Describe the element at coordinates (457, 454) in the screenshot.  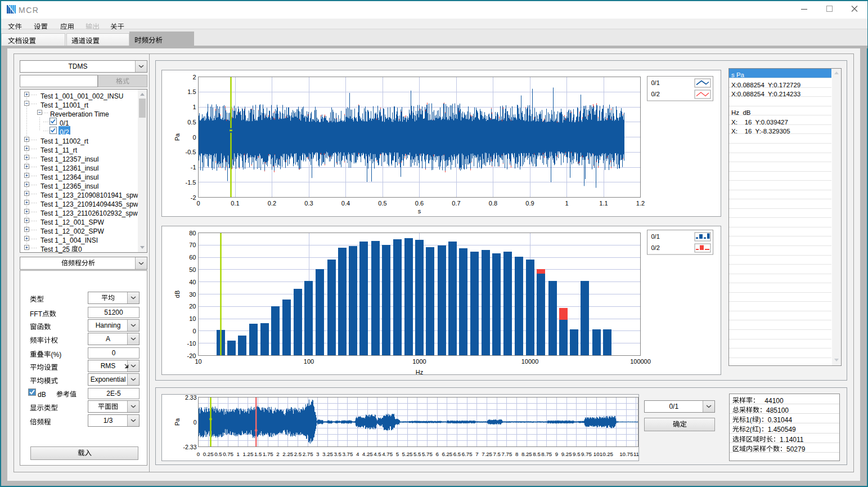
I see `svg-text: 6.5` at that location.